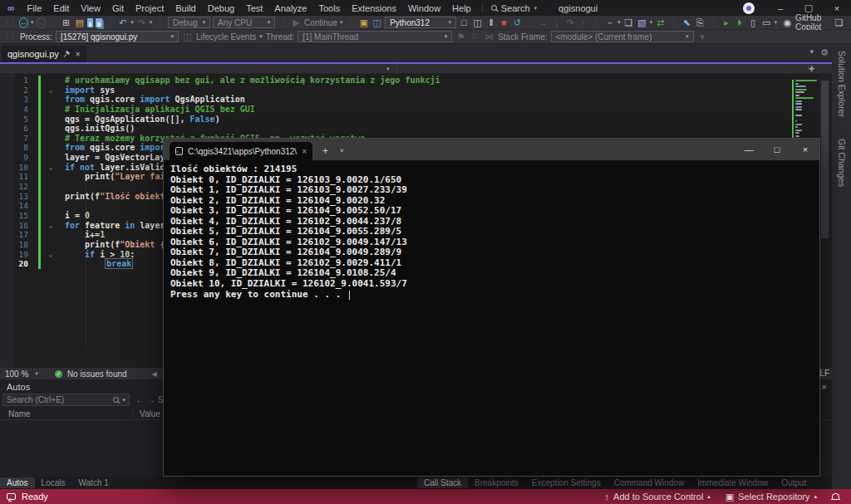 The image size is (851, 504). Describe the element at coordinates (117, 37) in the screenshot. I see `process-dropdown: [15276] qgisnogui.py▾` at that location.